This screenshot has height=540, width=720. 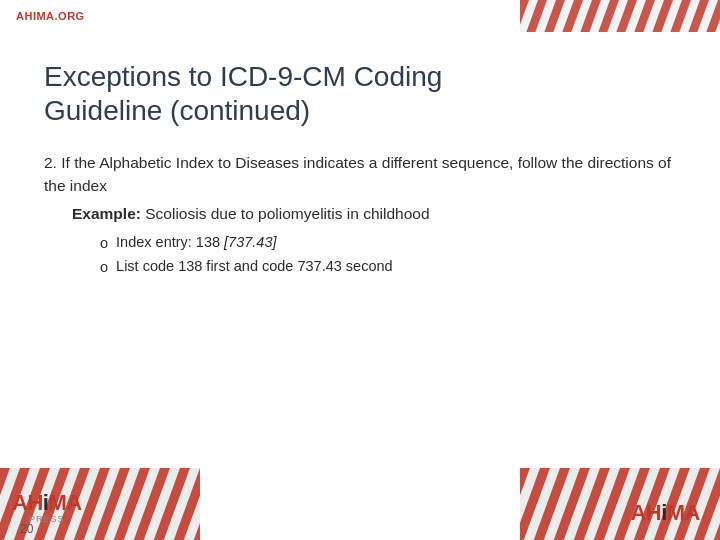 What do you see at coordinates (360, 267) in the screenshot?
I see `bullet-item-2: o List code 138 first and code 737.43 se…` at bounding box center [360, 267].